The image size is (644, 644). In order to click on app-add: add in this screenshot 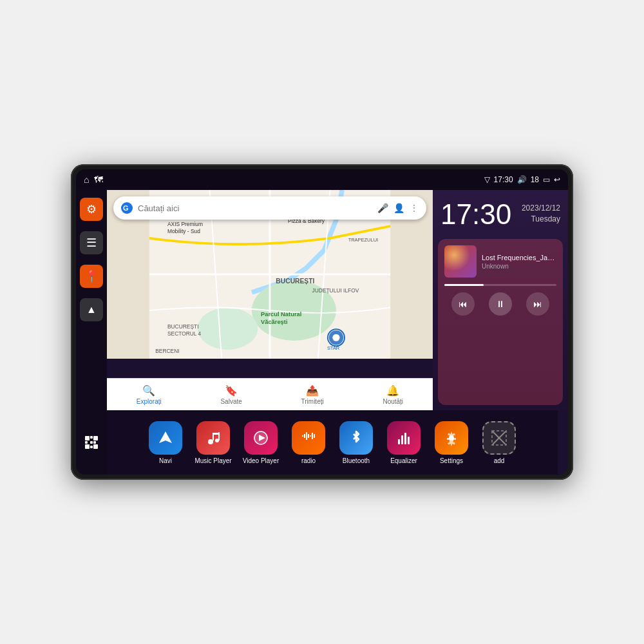, I will do `click(499, 443)`.